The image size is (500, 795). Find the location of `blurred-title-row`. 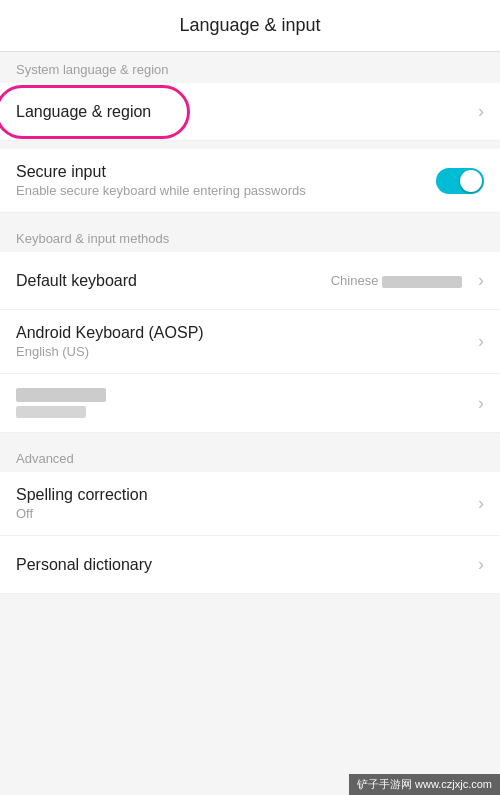

blurred-title-row is located at coordinates (243, 395).